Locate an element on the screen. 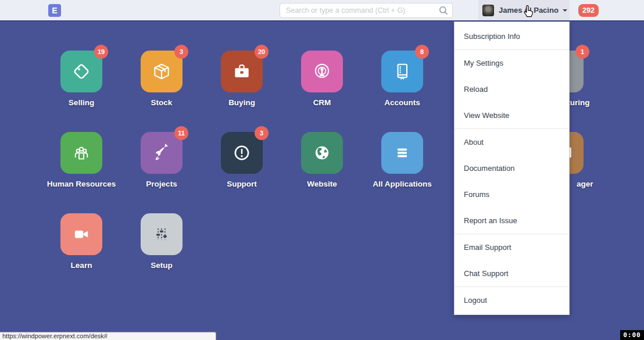 This screenshot has height=340, width=644. tag-icon is located at coordinates (81, 71).